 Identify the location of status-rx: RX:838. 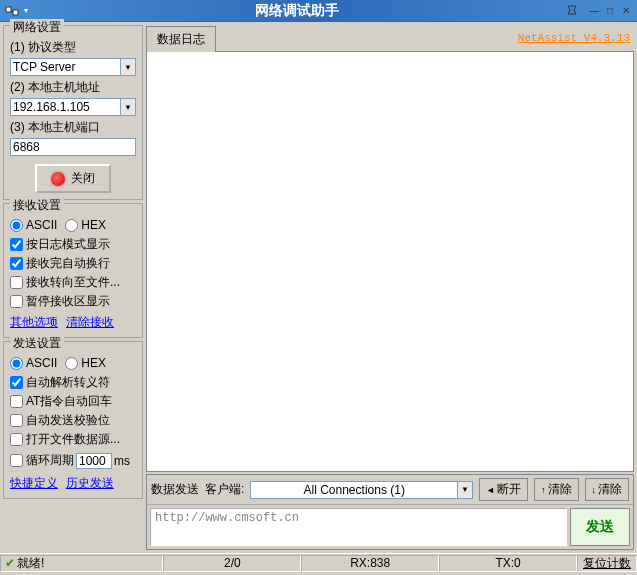
(370, 564).